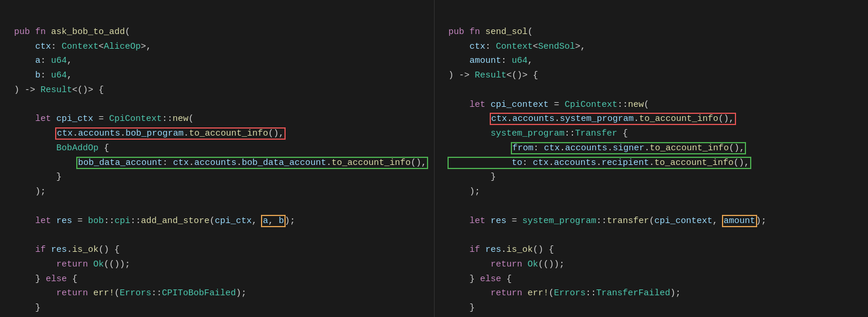 The image size is (868, 317). Describe the element at coordinates (520, 61) in the screenshot. I see `type-u64-r: u64` at that location.